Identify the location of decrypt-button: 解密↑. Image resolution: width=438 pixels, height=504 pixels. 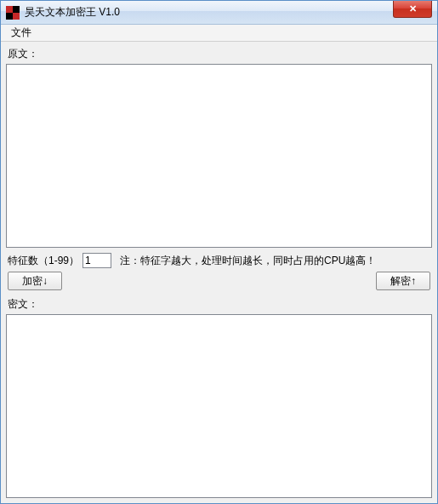
(403, 281).